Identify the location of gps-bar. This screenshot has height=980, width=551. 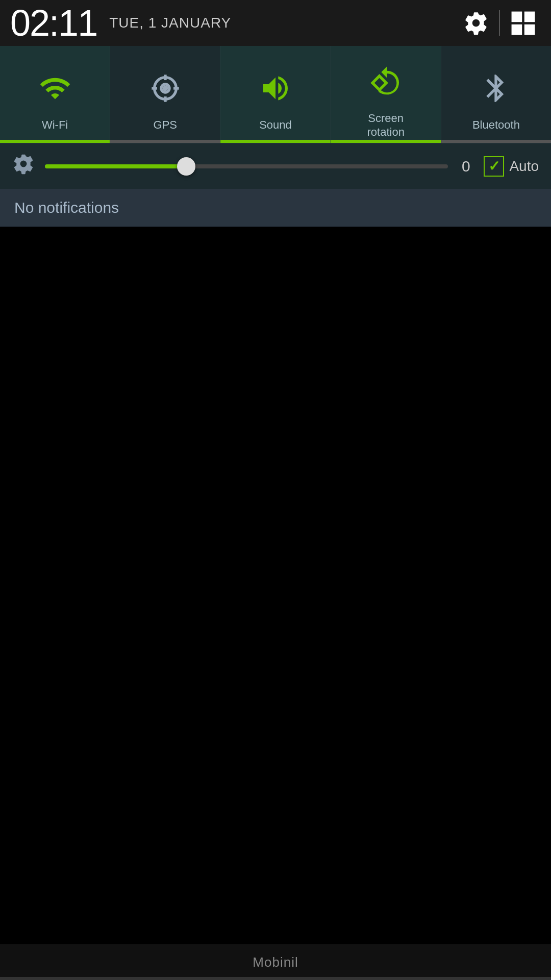
(165, 141).